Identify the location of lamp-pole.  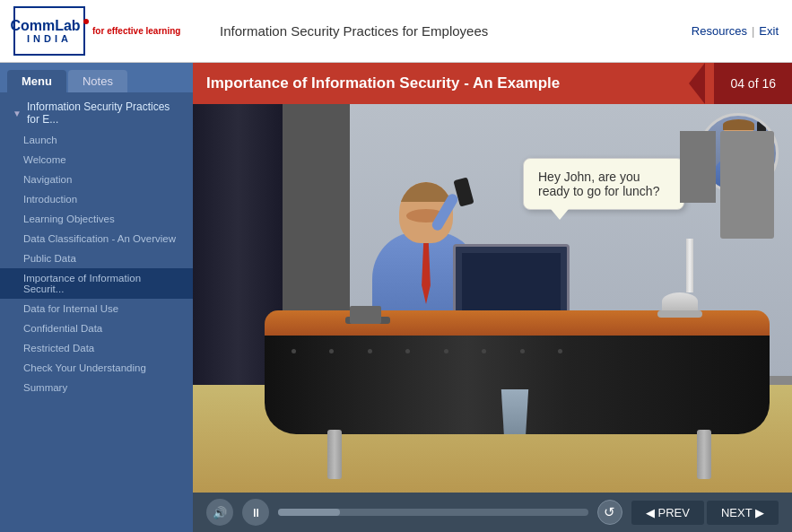
(690, 266).